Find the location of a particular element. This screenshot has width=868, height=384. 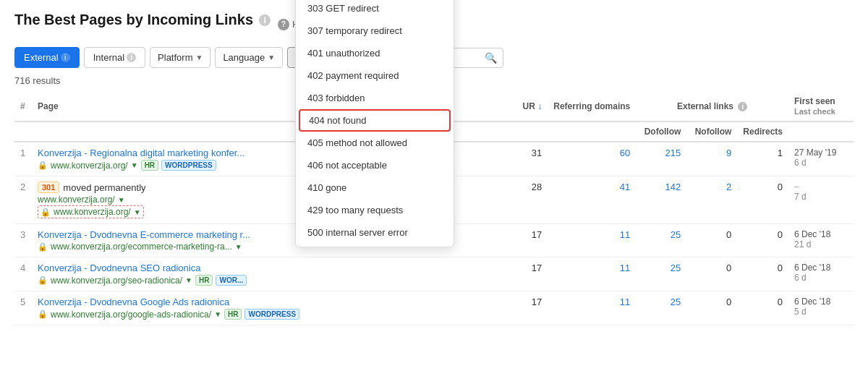

badge-wp-5: WORDPRESS is located at coordinates (272, 314).